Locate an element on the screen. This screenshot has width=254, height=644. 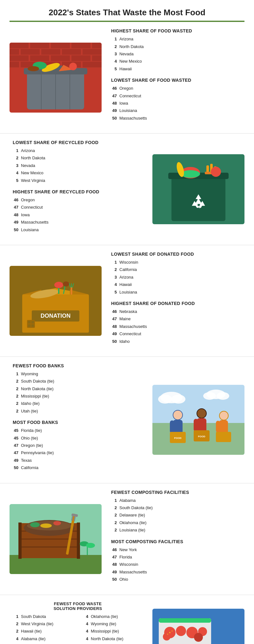
list-item: 1Wisconsin is located at coordinates (176, 262).